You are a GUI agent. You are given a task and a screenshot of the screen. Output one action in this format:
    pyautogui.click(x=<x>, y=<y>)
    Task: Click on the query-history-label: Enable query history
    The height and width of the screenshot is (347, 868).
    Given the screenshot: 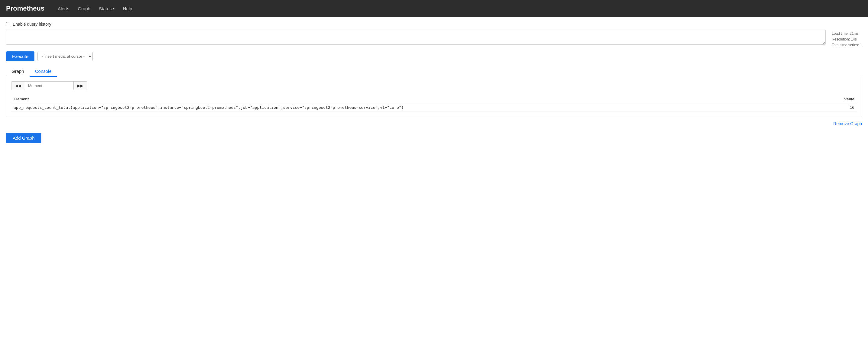 What is the action you would take?
    pyautogui.click(x=32, y=24)
    